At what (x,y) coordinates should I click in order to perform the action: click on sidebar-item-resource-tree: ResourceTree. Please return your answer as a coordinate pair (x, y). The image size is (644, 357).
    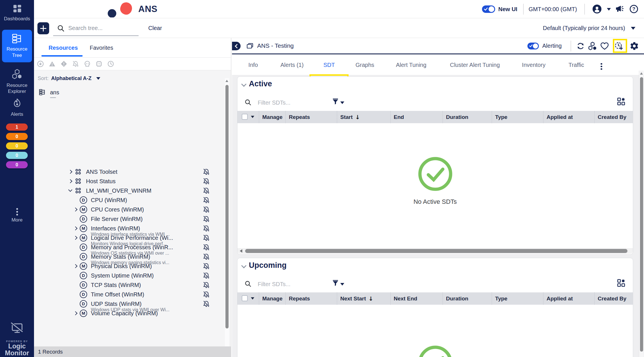
    Looking at the image, I should click on (17, 46).